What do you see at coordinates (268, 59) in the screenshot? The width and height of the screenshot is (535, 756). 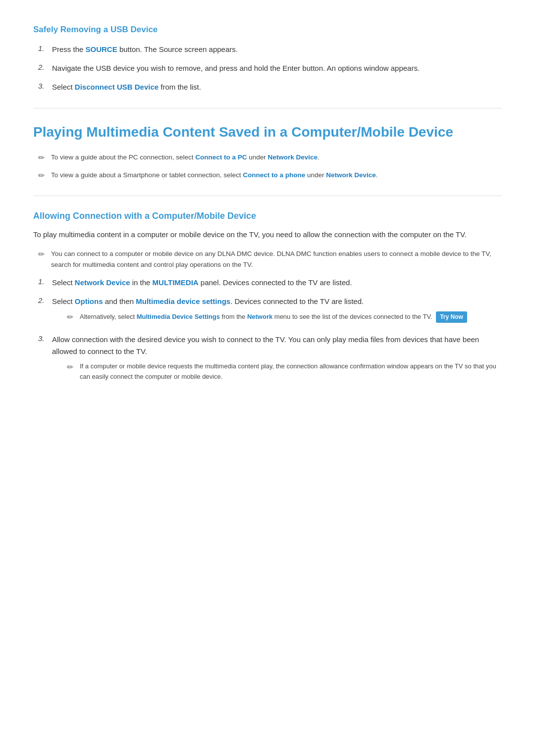 I see `usb-section: Safely Removing a USB Device 1. Press th…` at bounding box center [268, 59].